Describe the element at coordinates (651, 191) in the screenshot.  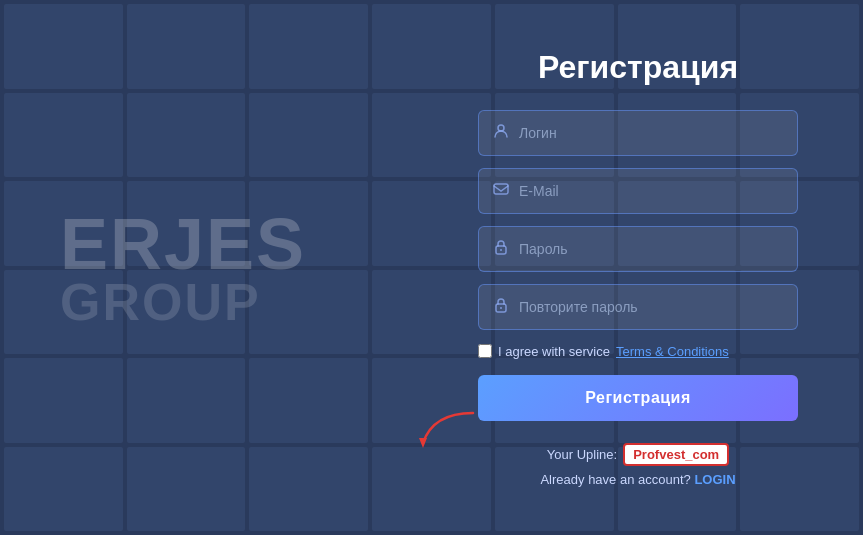
I see `email-input` at that location.